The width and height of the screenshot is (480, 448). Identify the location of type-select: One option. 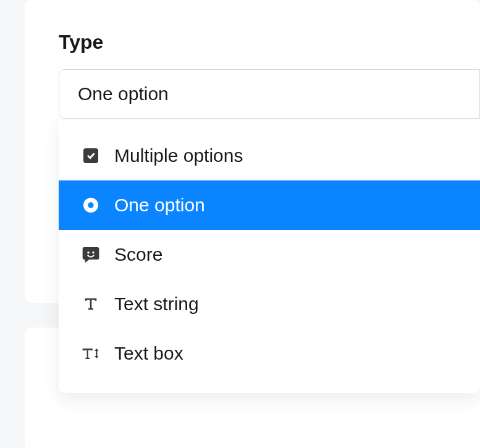
(269, 94).